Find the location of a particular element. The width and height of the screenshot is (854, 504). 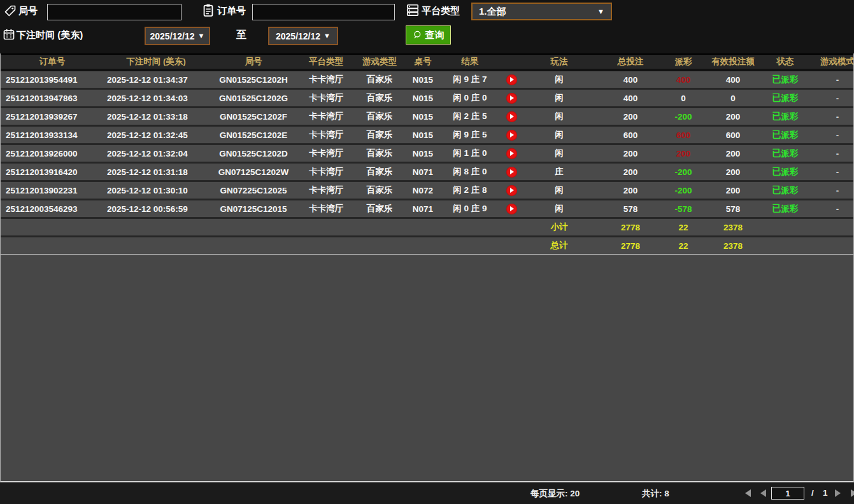

cell-payout: -578 is located at coordinates (683, 209).